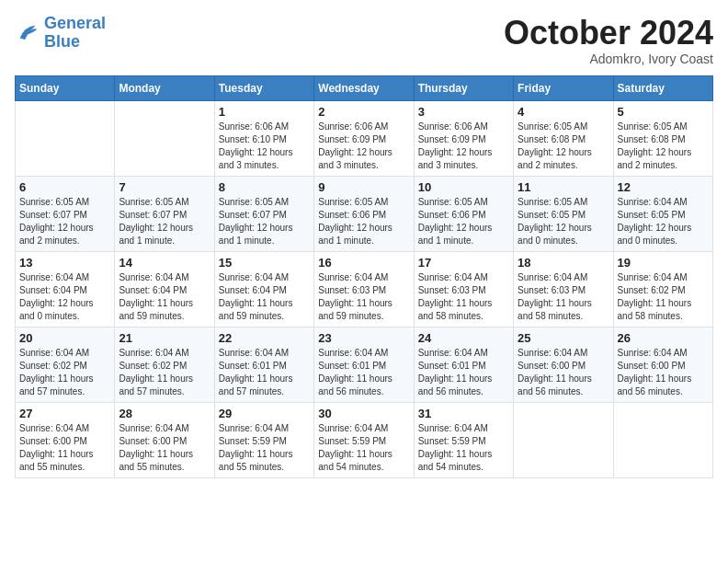  Describe the element at coordinates (75, 33) in the screenshot. I see `logo-text: General Blue` at that location.